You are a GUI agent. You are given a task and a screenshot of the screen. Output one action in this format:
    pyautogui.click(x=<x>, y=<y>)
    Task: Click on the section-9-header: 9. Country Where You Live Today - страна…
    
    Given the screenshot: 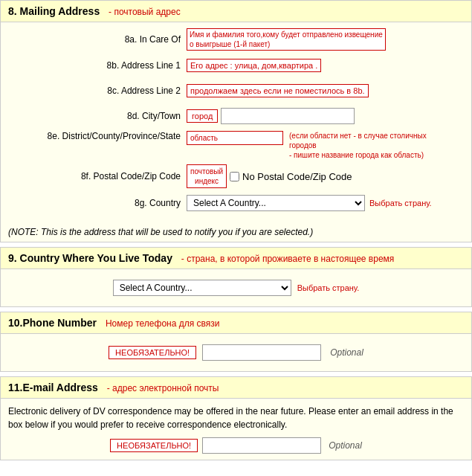 What is the action you would take?
    pyautogui.click(x=236, y=259)
    